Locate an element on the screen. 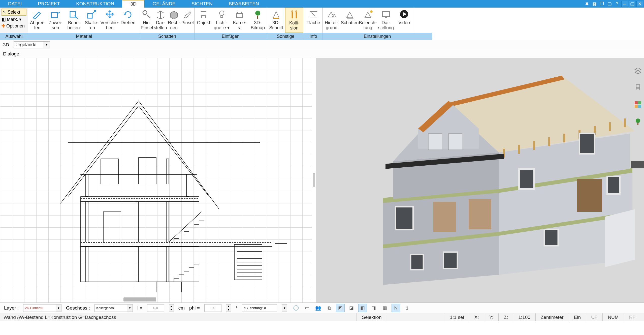  side-drawer-handle is located at coordinates (637, 165).